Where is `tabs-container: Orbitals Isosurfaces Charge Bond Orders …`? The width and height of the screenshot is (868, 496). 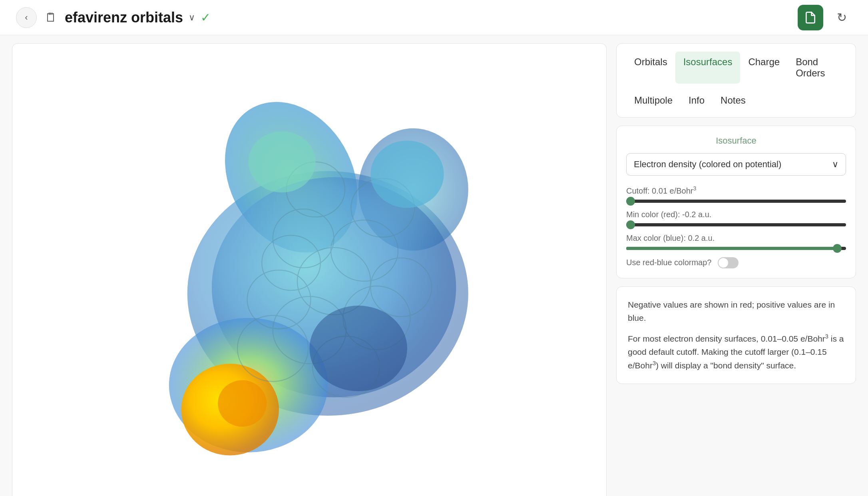 tabs-container: Orbitals Isosurfaces Charge Bond Orders … is located at coordinates (736, 80).